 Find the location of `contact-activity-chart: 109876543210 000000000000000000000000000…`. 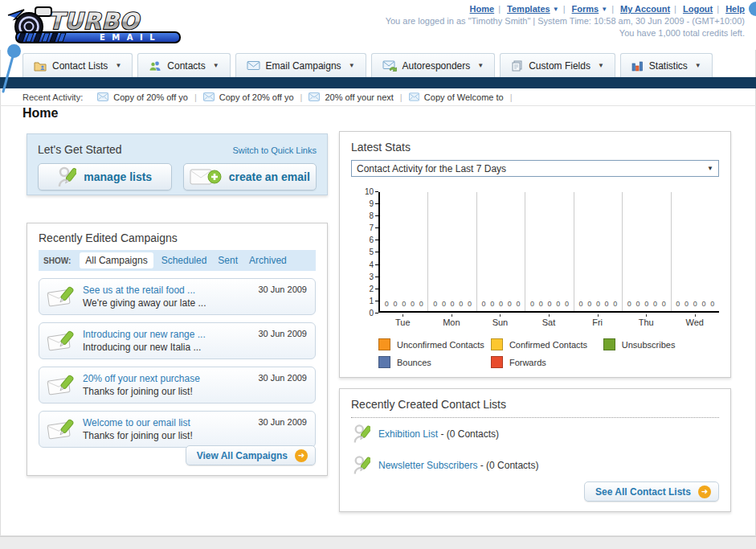

contact-activity-chart: 109876543210 000000000000000000000000000… is located at coordinates (538, 260).